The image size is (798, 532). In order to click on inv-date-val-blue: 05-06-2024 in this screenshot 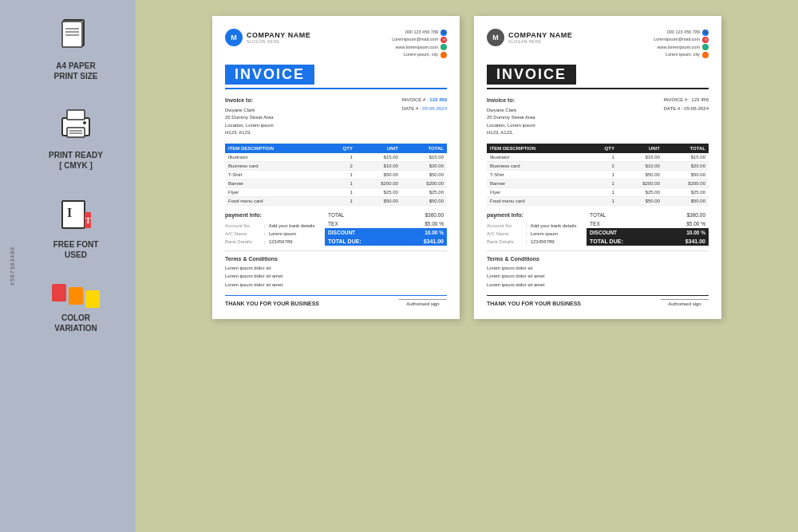, I will do `click(434, 108)`.